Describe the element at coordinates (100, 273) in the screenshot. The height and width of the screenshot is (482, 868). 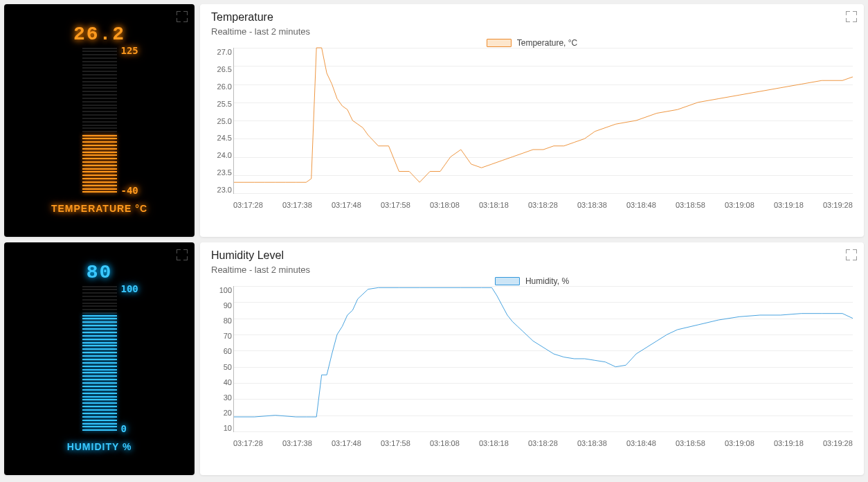
I see `humidity-value: 80` at that location.